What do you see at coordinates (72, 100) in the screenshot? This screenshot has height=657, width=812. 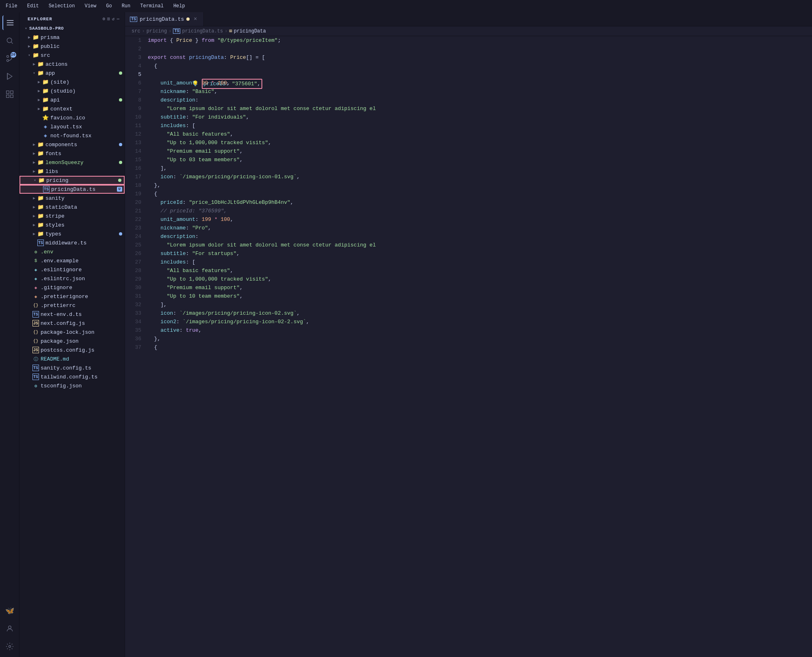 I see `sidebar-item-api: ▶ 📁 api` at bounding box center [72, 100].